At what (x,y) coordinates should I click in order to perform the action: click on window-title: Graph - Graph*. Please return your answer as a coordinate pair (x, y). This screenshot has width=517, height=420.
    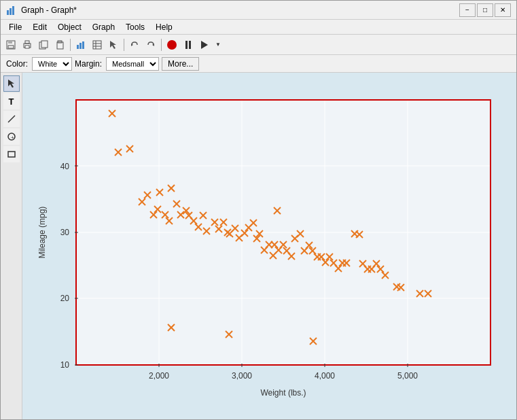
    Looking at the image, I should click on (240, 10).